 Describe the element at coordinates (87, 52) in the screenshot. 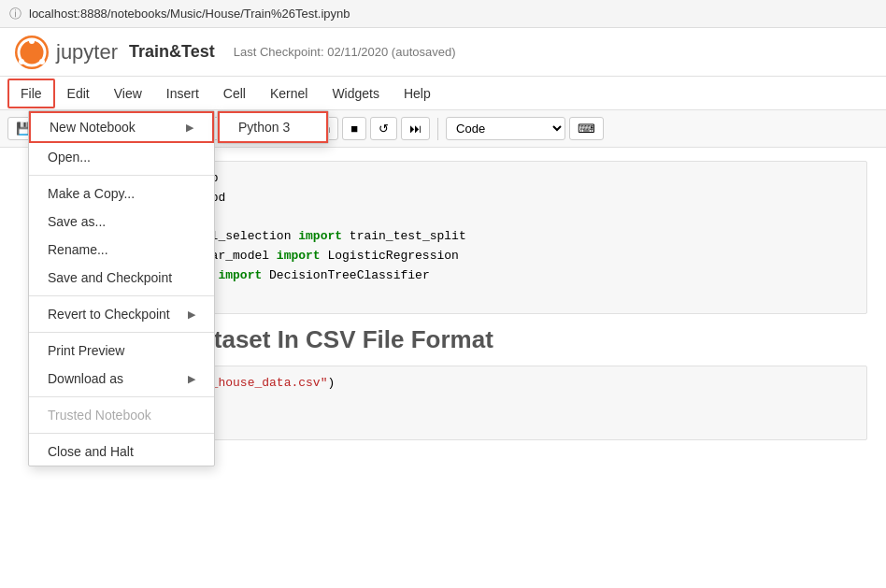

I see `logo-text: jupyter` at that location.